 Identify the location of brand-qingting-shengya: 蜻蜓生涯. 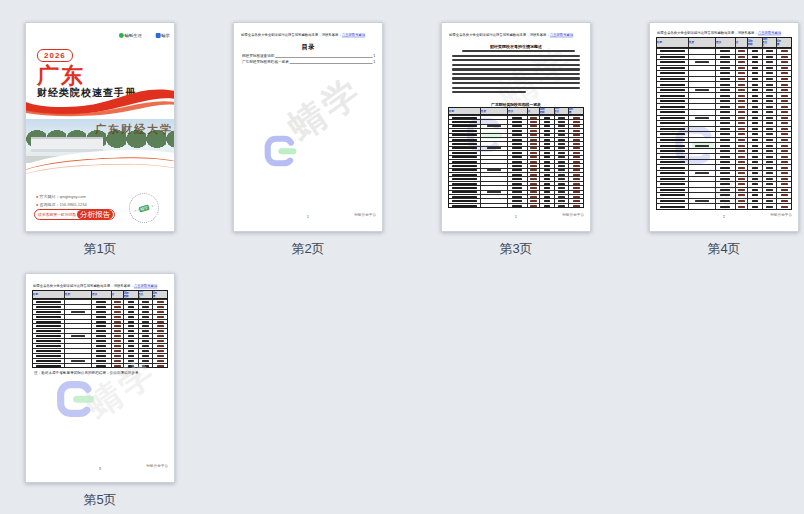
(130, 35).